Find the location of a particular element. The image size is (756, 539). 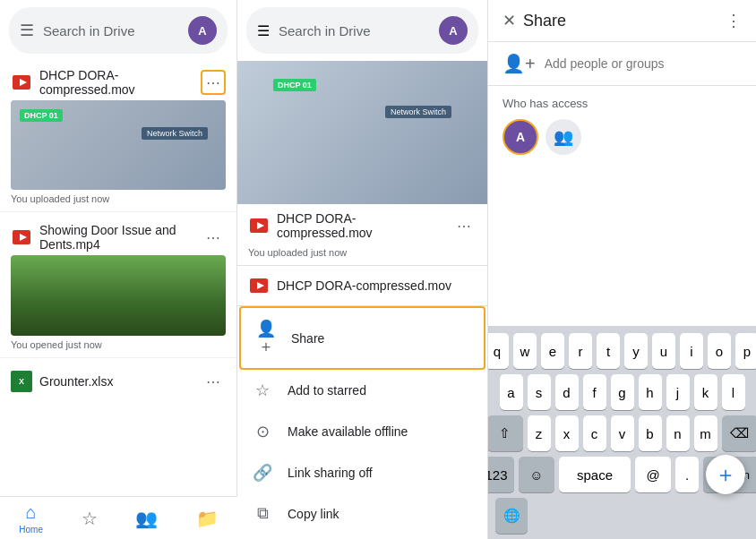

access-avatars: A 👥 is located at coordinates (622, 137).